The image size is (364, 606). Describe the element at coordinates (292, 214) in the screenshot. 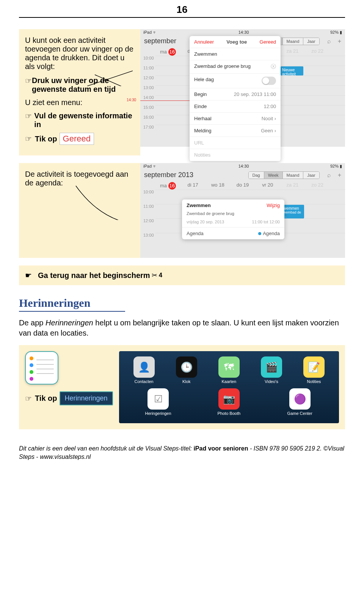

I see `event-sub: Zwembad de g…` at that location.